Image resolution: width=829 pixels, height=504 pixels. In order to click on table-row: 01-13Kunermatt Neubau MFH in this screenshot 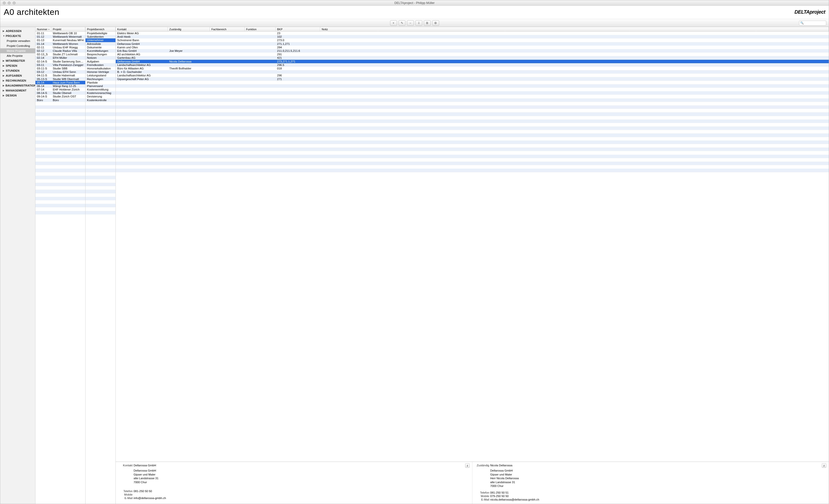, I will do `click(60, 40)`.